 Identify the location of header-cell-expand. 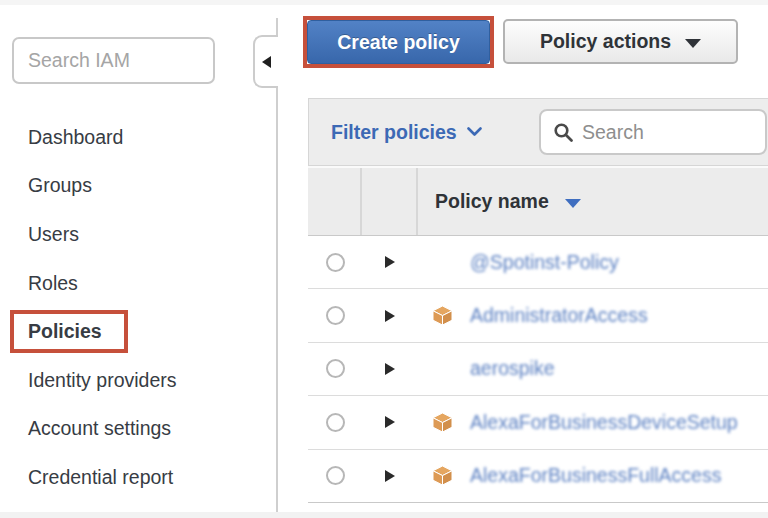
(390, 202).